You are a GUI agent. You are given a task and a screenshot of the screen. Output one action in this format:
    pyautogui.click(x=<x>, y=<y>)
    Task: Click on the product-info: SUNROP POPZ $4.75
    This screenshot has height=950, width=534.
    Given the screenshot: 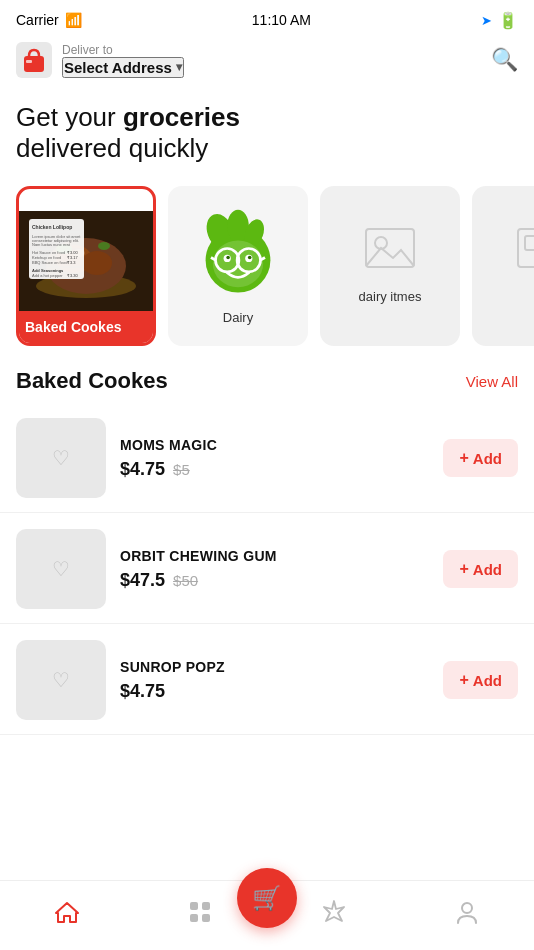 What is the action you would take?
    pyautogui.click(x=274, y=680)
    